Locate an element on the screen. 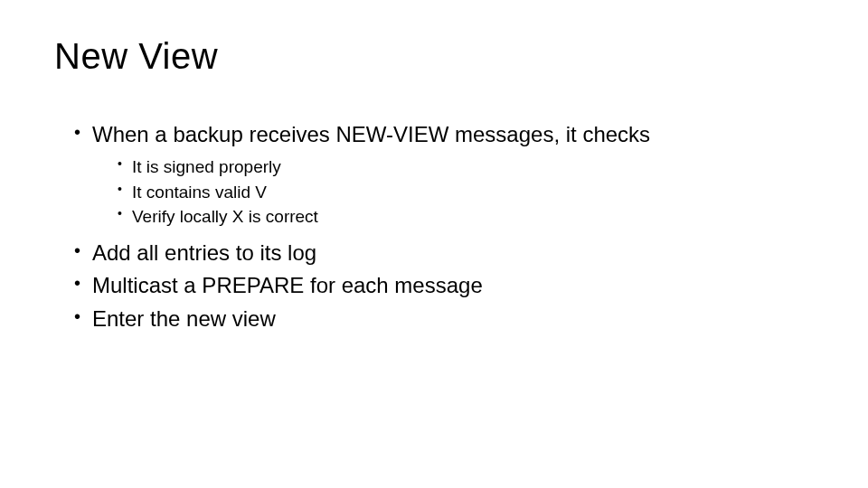 This screenshot has height=488, width=868. list-item: Multicast a PREPARE for each message is located at coordinates (444, 286).